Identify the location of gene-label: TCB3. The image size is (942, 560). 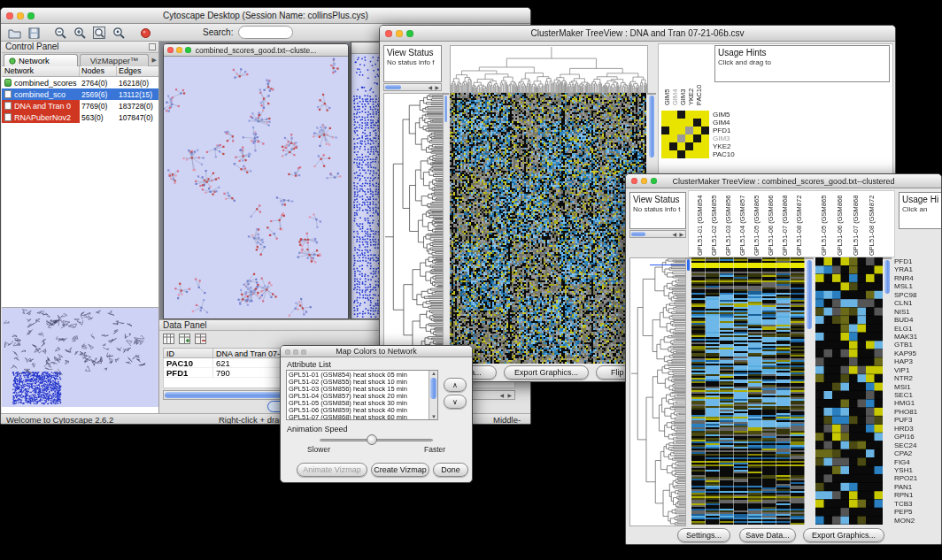
(917, 504).